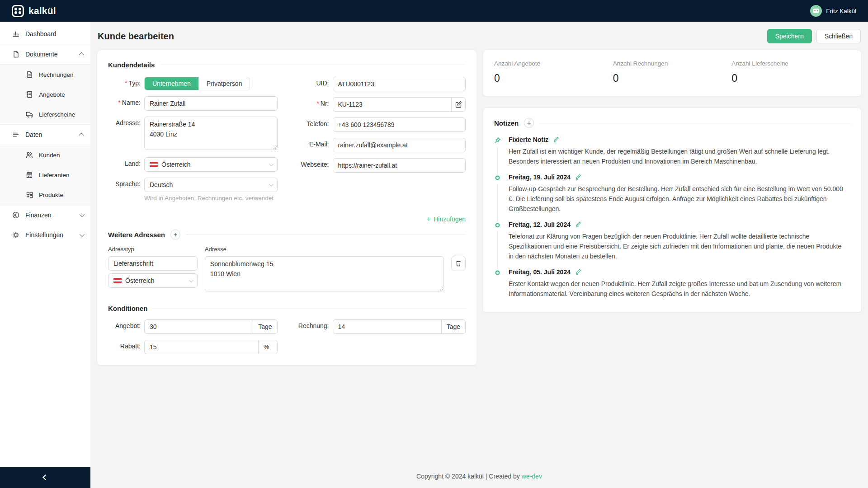 The height and width of the screenshot is (488, 868). Describe the element at coordinates (833, 11) in the screenshot. I see `user-menu: Fritz Kalkül` at that location.